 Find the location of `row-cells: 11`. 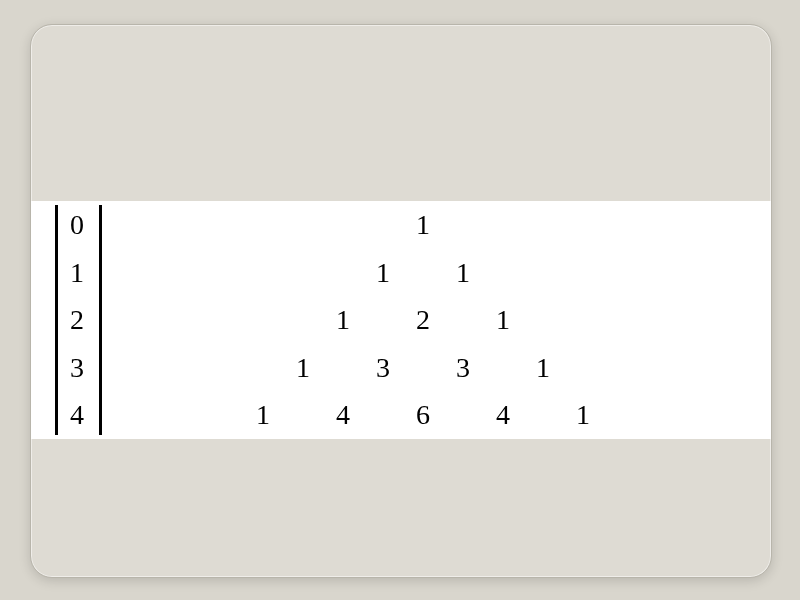

row-cells: 11 is located at coordinates (423, 273).